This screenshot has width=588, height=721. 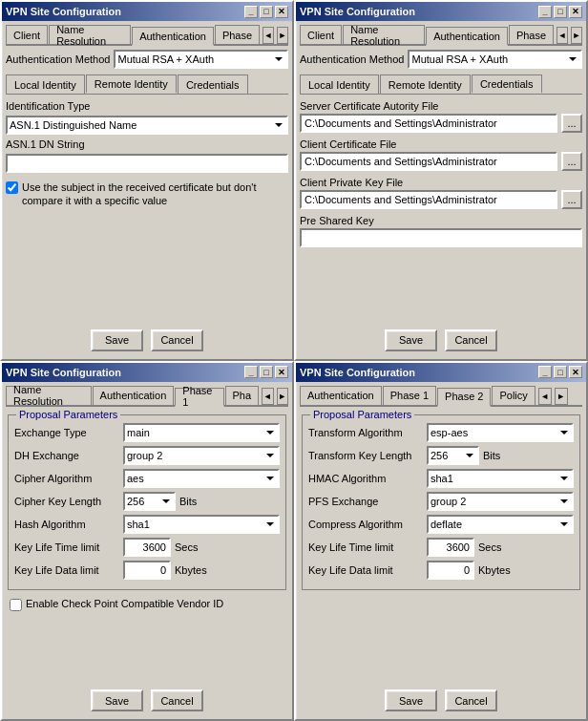 What do you see at coordinates (560, 372) in the screenshot?
I see `maximize-button-4: □` at bounding box center [560, 372].